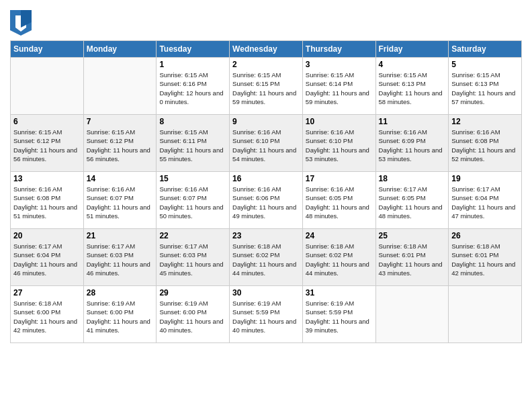 The height and width of the screenshot is (411, 532). What do you see at coordinates (193, 293) in the screenshot?
I see `day-number: 29` at bounding box center [193, 293].